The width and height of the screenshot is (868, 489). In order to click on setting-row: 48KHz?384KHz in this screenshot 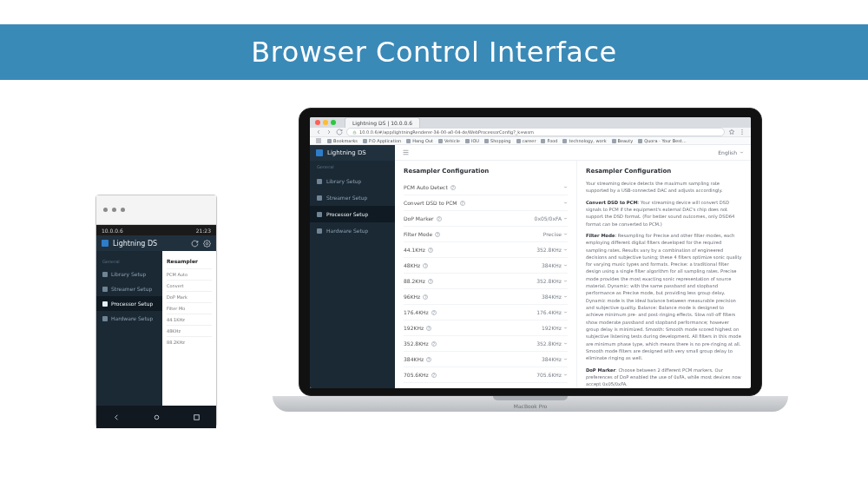, I will do `click(486, 265)`.